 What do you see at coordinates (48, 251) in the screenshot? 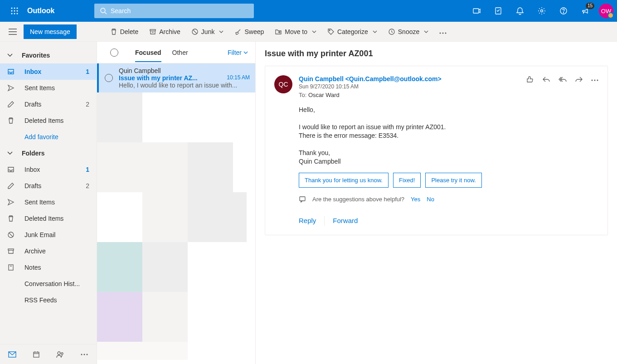
I see `folder-archive: Archive` at bounding box center [48, 251].